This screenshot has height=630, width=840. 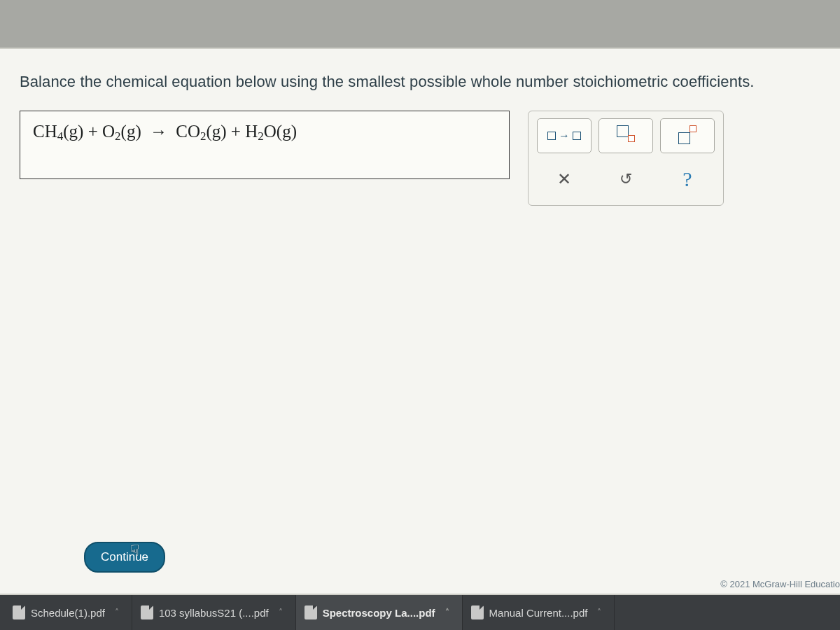 What do you see at coordinates (626, 179) in the screenshot?
I see `undo-icon: ↺` at bounding box center [626, 179].